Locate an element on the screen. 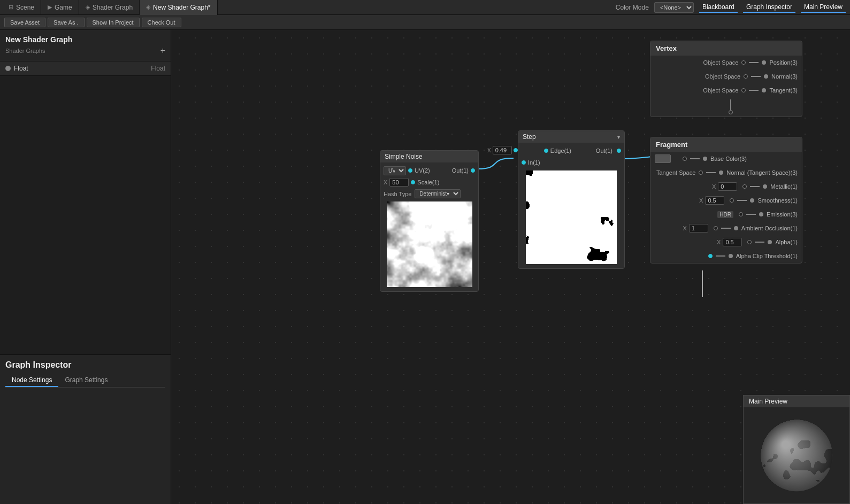 The height and width of the screenshot is (504, 850). panel-bar-graph-inspector: Graph Inspector is located at coordinates (769, 7).